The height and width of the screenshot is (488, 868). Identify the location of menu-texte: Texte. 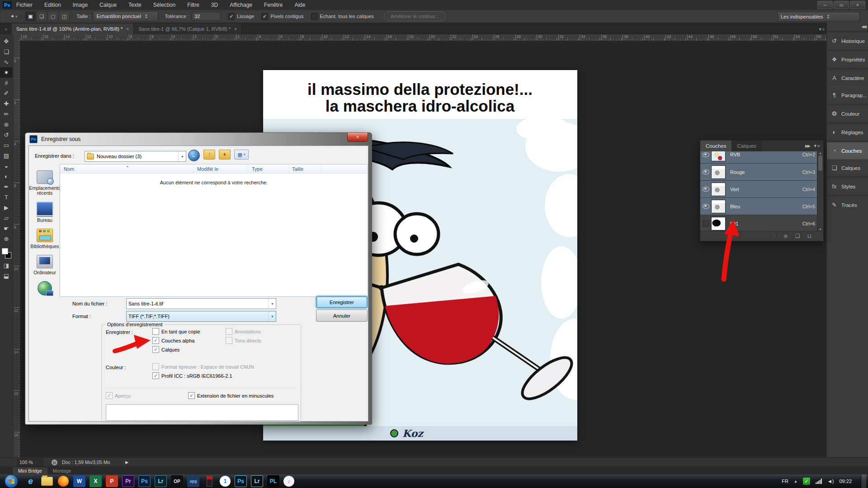
(135, 5).